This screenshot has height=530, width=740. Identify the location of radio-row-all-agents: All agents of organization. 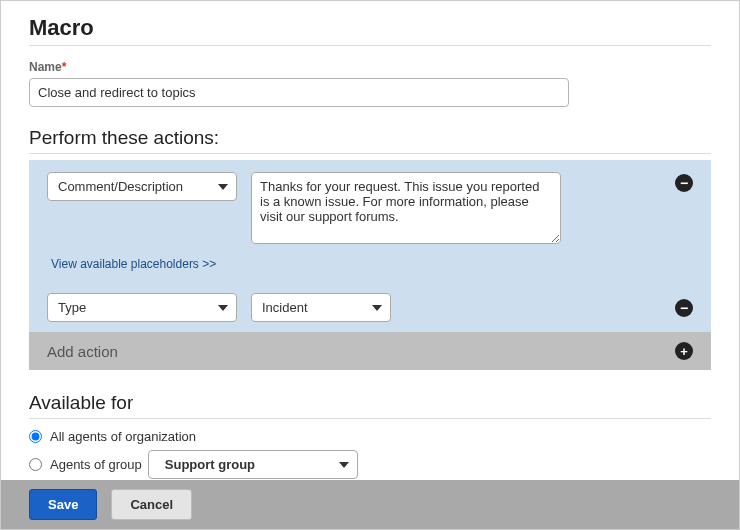
(370, 436).